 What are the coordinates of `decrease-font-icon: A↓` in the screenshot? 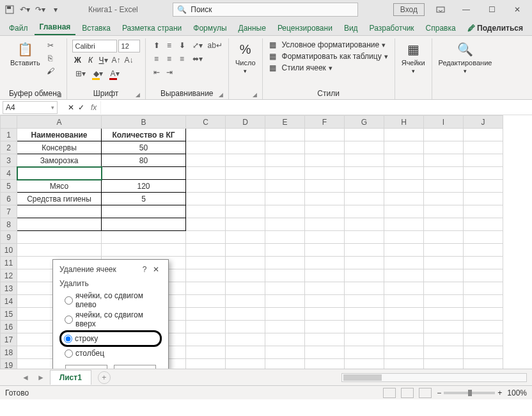 It's located at (129, 60).